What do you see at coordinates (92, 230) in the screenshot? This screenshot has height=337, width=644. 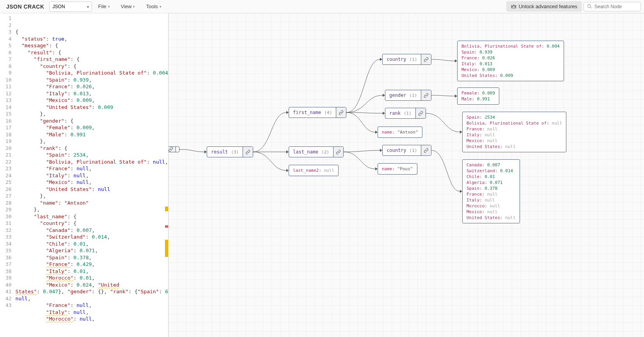 I see `code-line: "Canada": 0.007,` at bounding box center [92, 230].